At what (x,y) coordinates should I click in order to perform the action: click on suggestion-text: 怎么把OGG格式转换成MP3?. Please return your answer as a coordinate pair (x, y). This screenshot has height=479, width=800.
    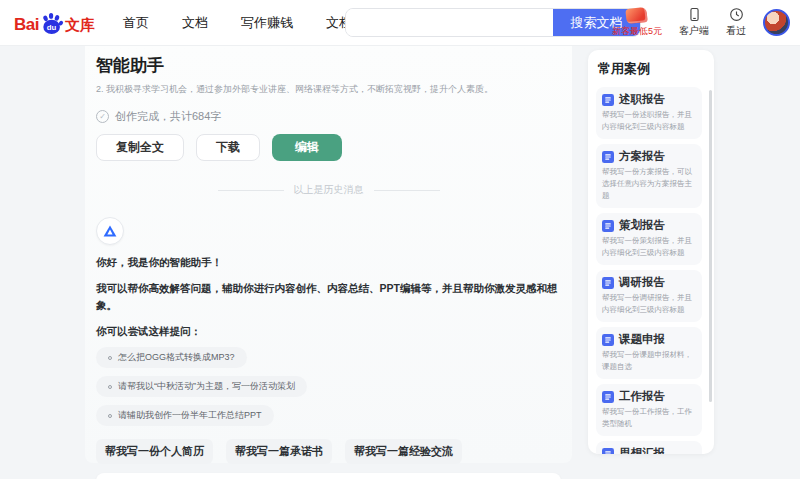
    Looking at the image, I should click on (176, 358).